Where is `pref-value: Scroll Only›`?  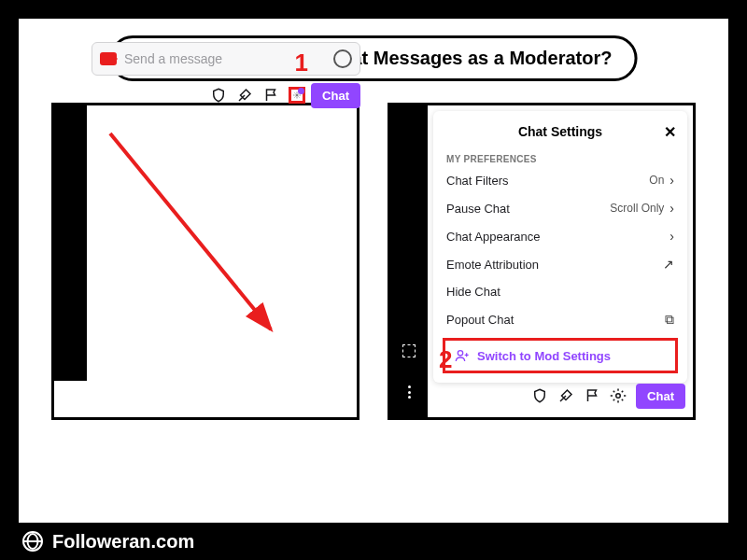 pref-value: Scroll Only› is located at coordinates (642, 208).